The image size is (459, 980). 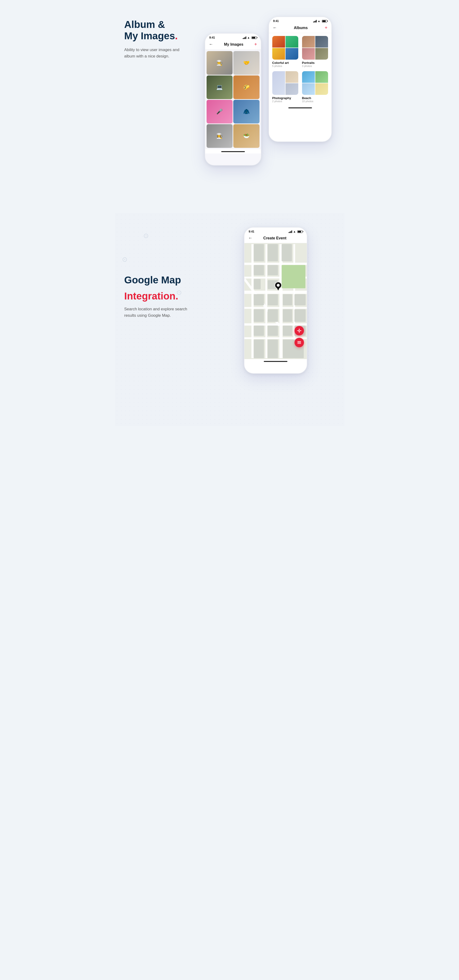 I want to click on my-images-grid: 👨‍🍳 🤝 💻 🌮 🎤 🧥 👩‍🍳 🥗, so click(x=233, y=100).